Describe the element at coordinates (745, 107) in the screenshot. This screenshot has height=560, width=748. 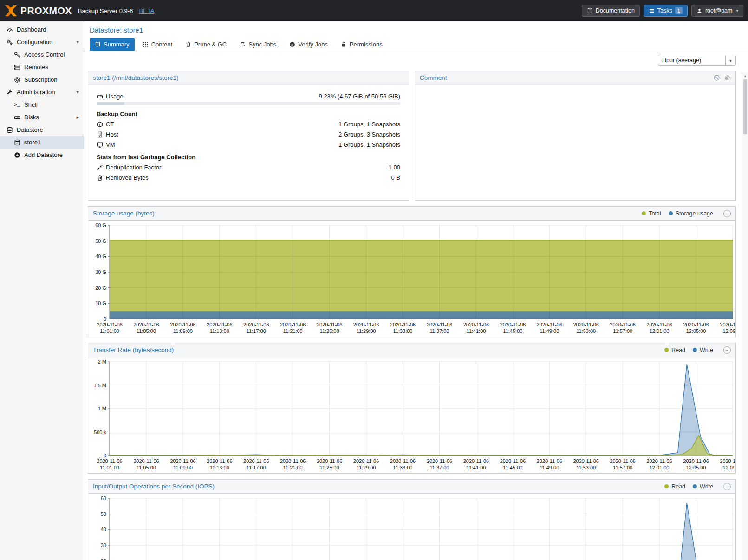
I see `scrollbar-thumb` at that location.